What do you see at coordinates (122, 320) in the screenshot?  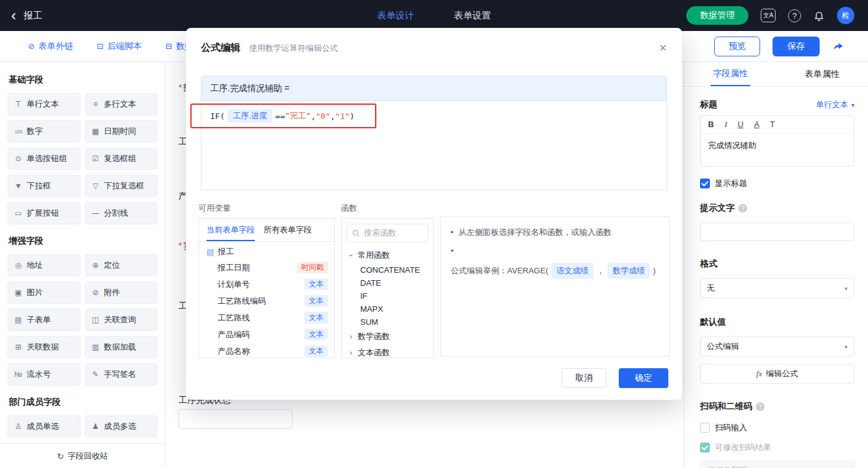 I see `sidebar-item-related-query: ◫关联查询` at bounding box center [122, 320].